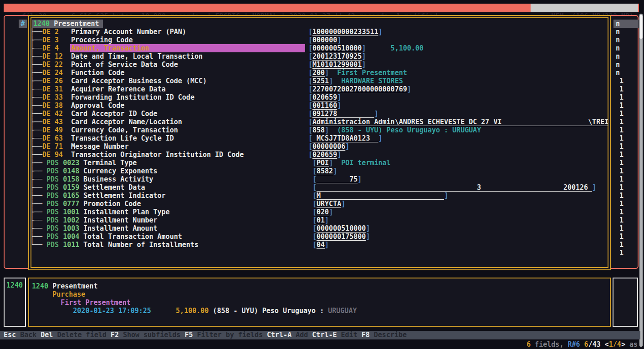 The width and height of the screenshot is (644, 349). What do you see at coordinates (460, 196) in the screenshot?
I see `field-value-wrap: [M ]` at bounding box center [460, 196].